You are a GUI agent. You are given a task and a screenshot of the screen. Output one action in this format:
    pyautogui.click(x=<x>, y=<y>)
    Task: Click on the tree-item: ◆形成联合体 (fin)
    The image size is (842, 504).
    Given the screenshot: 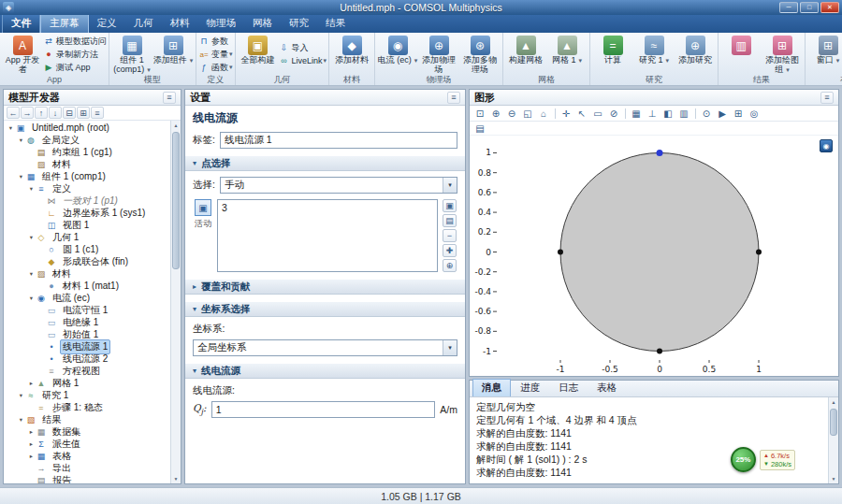 What is the action you would take?
    pyautogui.click(x=87, y=262)
    